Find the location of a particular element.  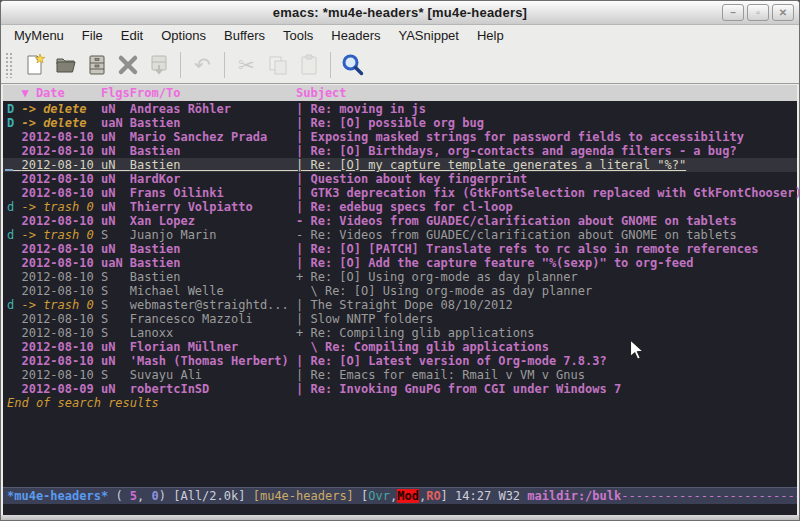

message-row: 2012-08-10 S Bastien + Re: [O] Using org… is located at coordinates (400, 277).